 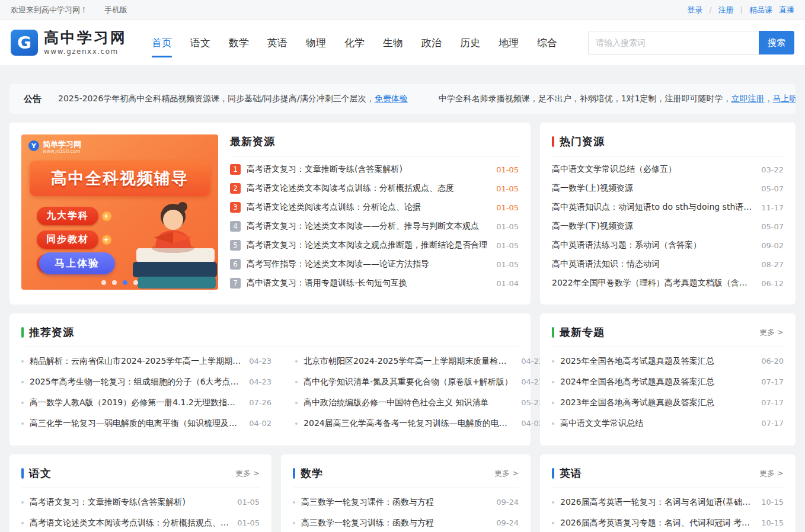 I want to click on nav-item-comprehensive: 综合, so click(x=547, y=43).